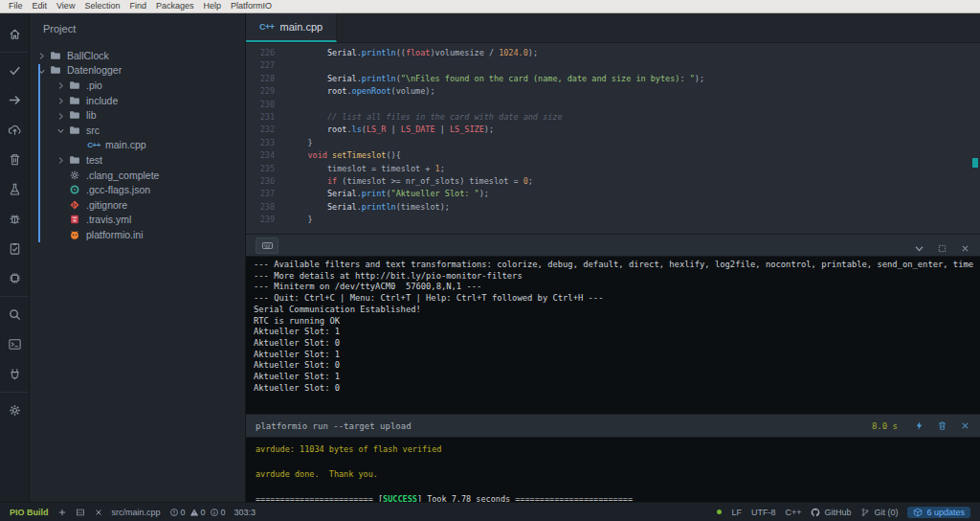 The height and width of the screenshot is (521, 980). I want to click on tree-item-test: test, so click(138, 160).